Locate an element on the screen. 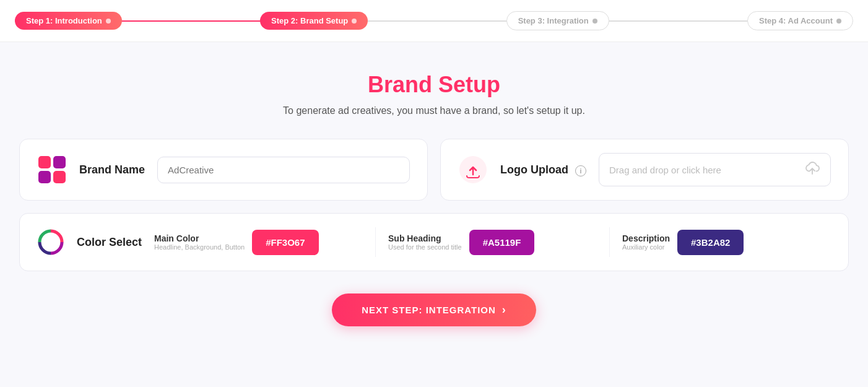 This screenshot has height=387, width=868. logo-upload-label: Logo Upload i is located at coordinates (544, 170).